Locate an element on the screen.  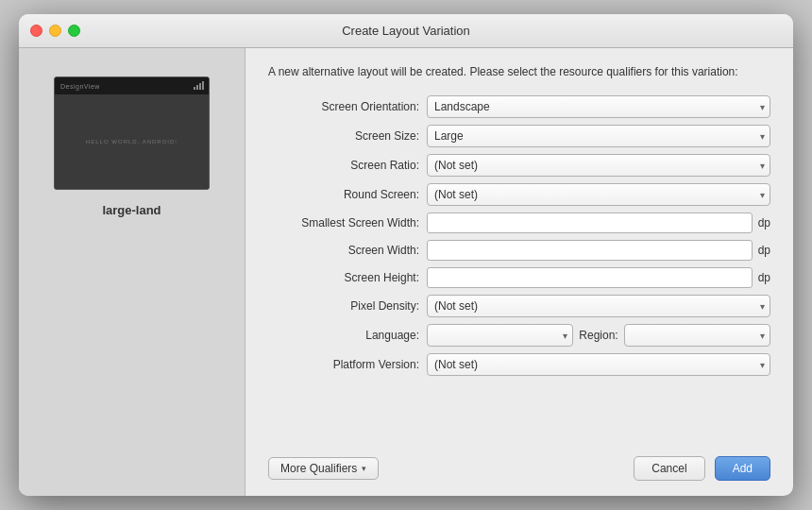
screen-orientation-control: Landscape Portrait is located at coordinates (599, 107).